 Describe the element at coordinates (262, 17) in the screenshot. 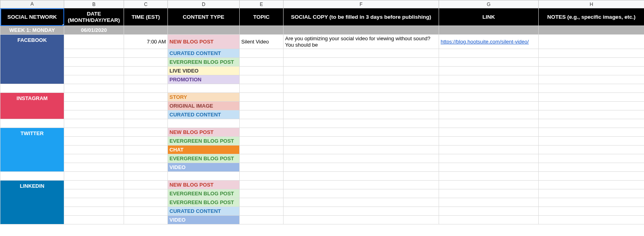

I see `header-topic: TOPIC` at that location.